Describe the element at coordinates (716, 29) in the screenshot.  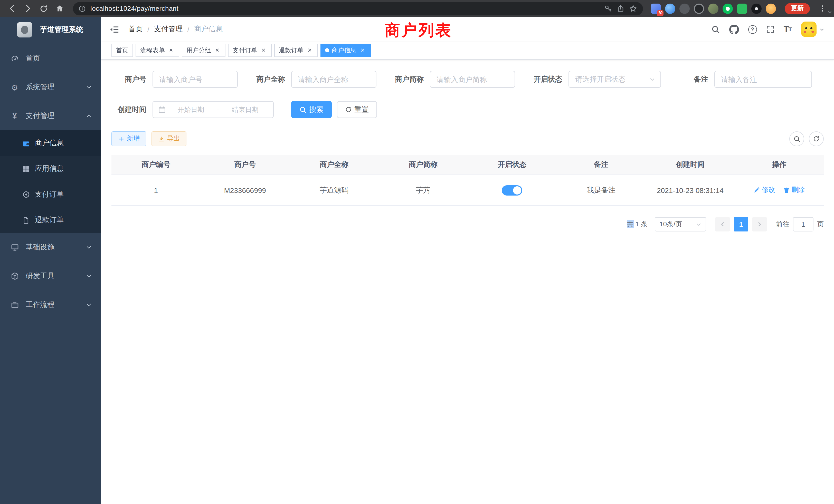
I see `header-search-icon` at that location.